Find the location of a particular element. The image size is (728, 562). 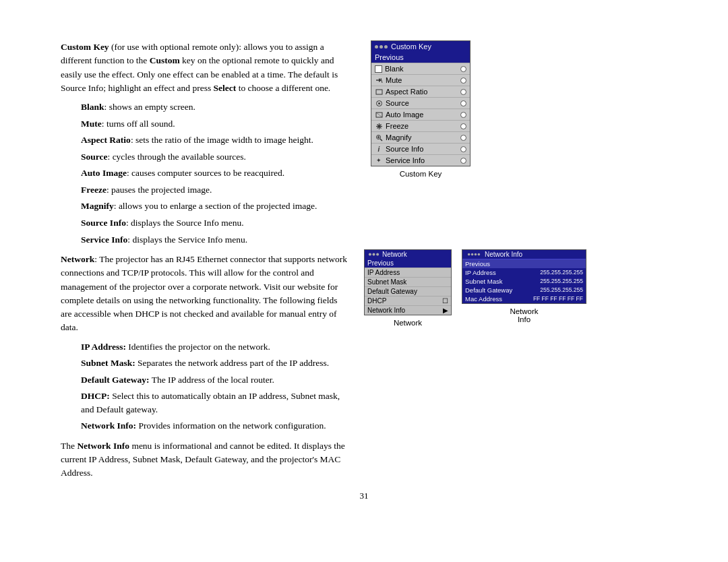

title-dots is located at coordinates (382, 47).